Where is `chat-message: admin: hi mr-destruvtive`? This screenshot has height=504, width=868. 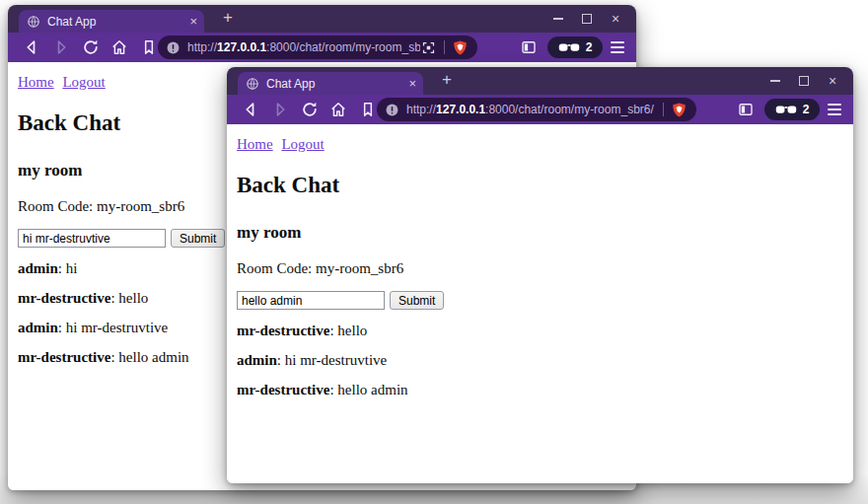 chat-message: admin: hi mr-destruvtive is located at coordinates (541, 361).